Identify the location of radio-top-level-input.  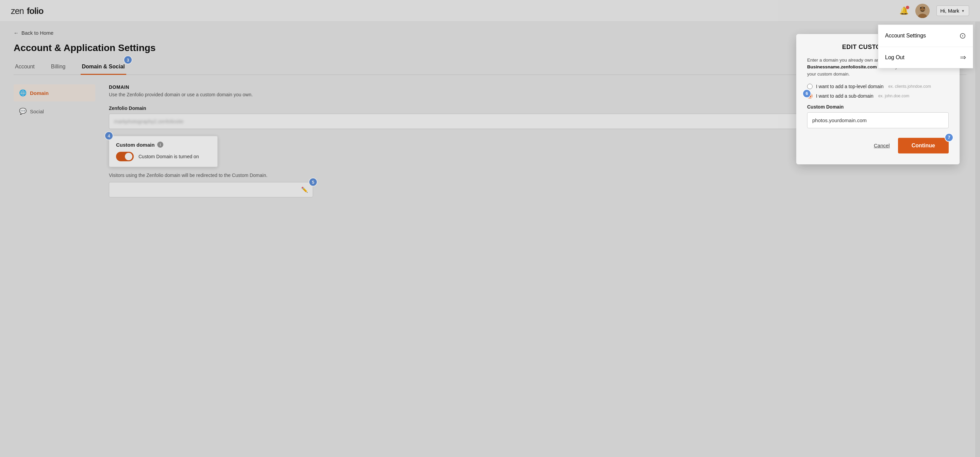
(810, 86).